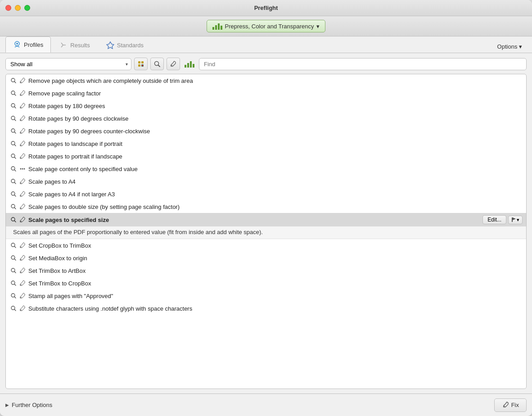  I want to click on list-item: Rotate pages by 180 degrees, so click(266, 106).